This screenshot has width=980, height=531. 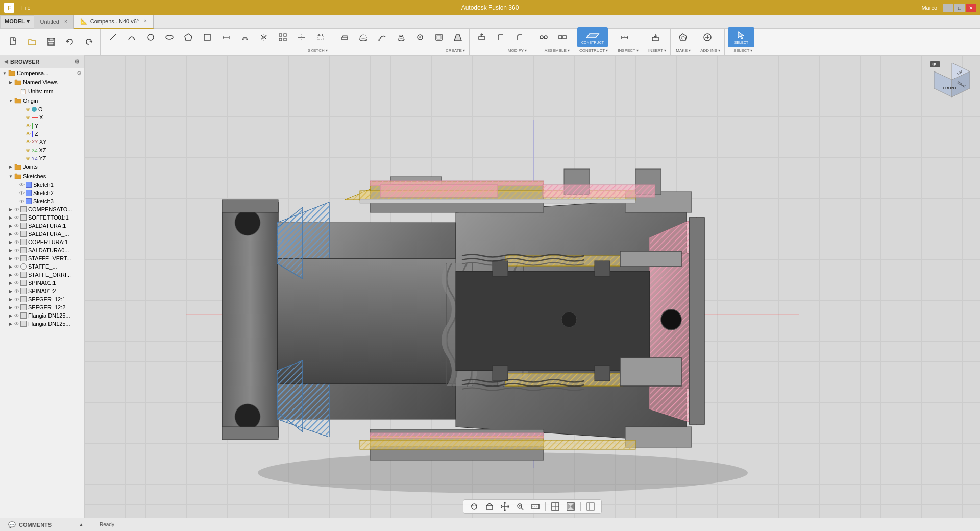 What do you see at coordinates (321, 37) in the screenshot?
I see `sketch-project-btn` at bounding box center [321, 37].